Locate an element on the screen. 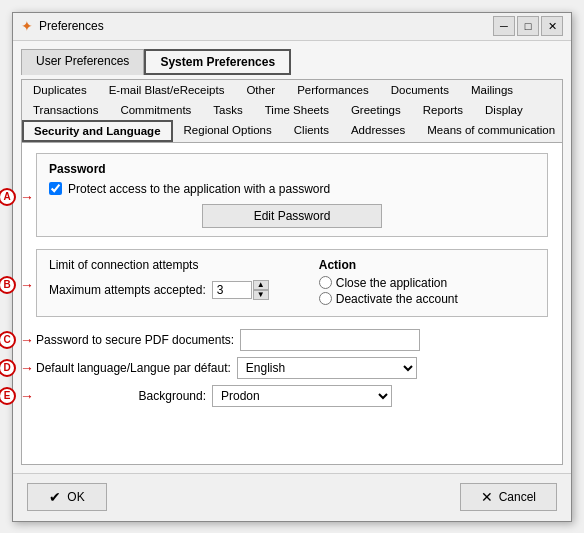  sub-tab-tasks: Tasks is located at coordinates (228, 110).